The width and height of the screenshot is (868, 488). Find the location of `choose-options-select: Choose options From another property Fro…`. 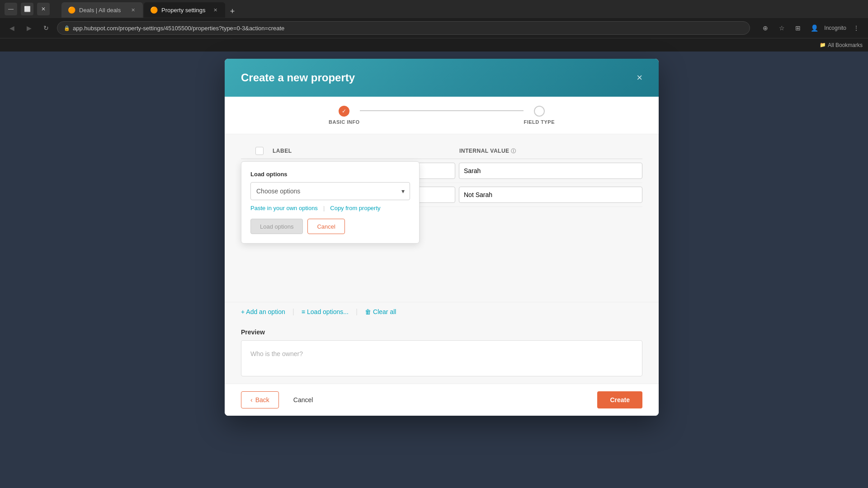

choose-options-select: Choose options From another property Fro… is located at coordinates (330, 191).